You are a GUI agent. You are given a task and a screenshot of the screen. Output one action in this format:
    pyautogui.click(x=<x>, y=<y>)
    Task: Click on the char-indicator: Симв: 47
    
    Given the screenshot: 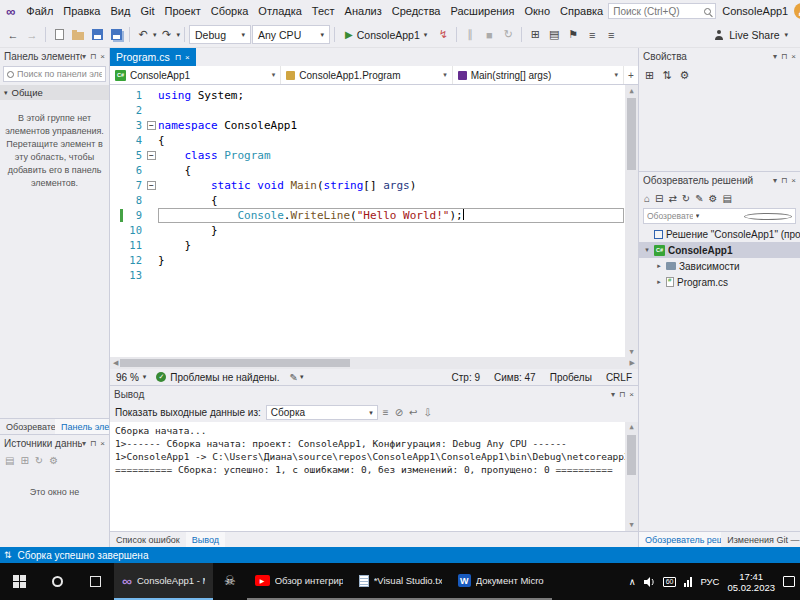 What is the action you would take?
    pyautogui.click(x=515, y=378)
    